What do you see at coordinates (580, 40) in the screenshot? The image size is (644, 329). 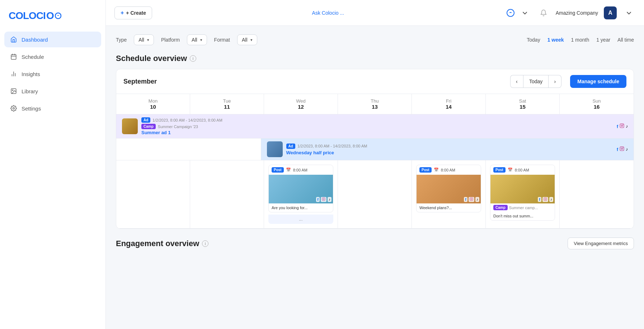 I see `time-filter-group: Today 1 week 1 month 1 year All time` at bounding box center [580, 40].